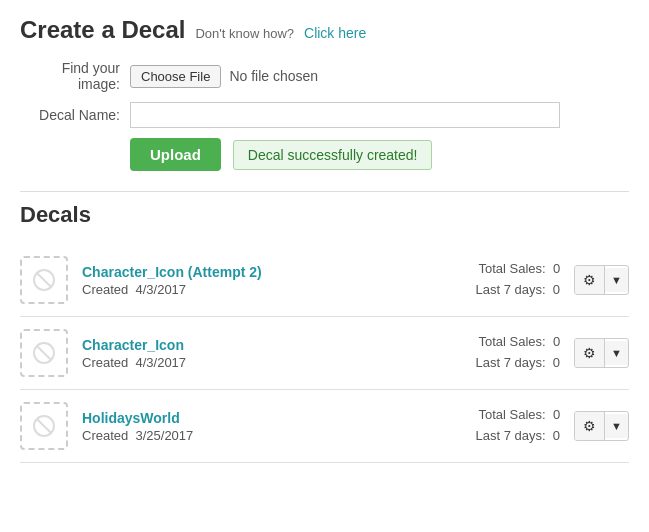 The image size is (649, 532). What do you see at coordinates (335, 33) in the screenshot?
I see `click-here-link: Click here` at bounding box center [335, 33].